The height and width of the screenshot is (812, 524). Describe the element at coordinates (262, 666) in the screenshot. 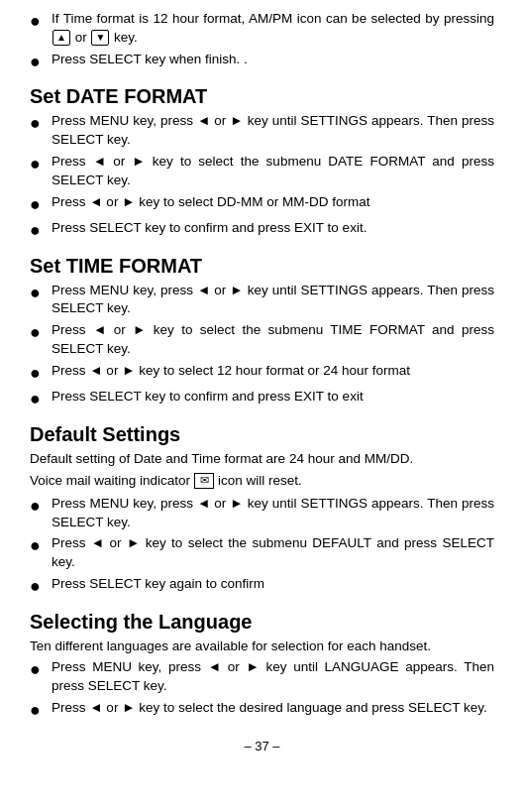

I see `selecting-language-section: Selecting the Language Ten different lan…` at that location.